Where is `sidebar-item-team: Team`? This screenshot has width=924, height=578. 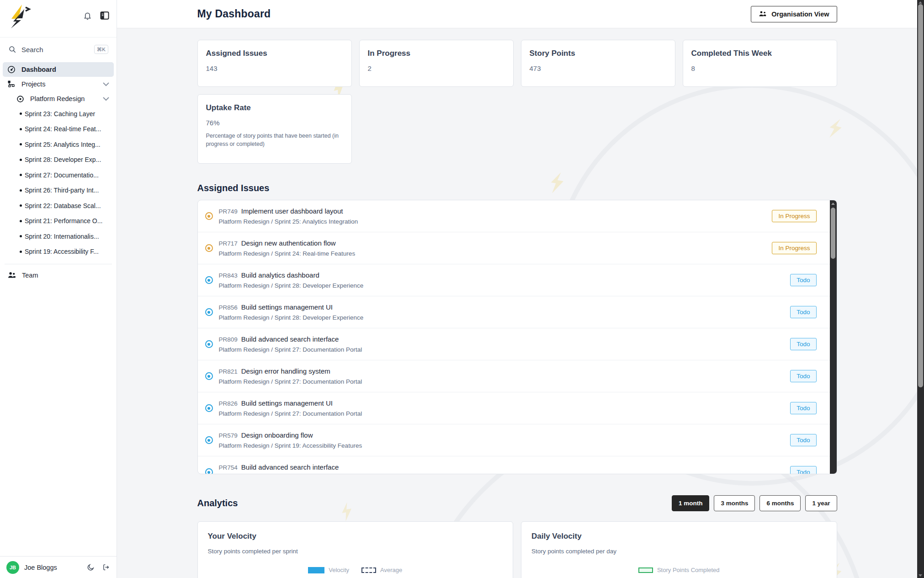
sidebar-item-team: Team is located at coordinates (58, 275).